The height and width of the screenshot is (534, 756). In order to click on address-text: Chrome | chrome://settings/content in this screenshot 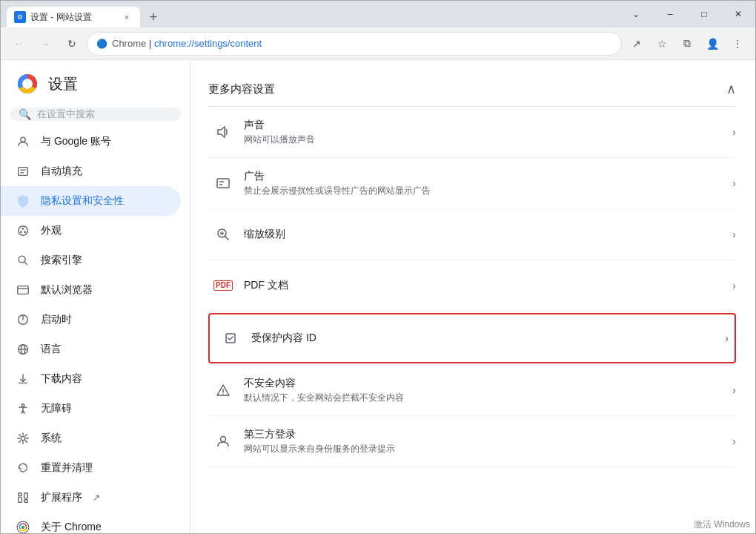, I will do `click(187, 43)`.